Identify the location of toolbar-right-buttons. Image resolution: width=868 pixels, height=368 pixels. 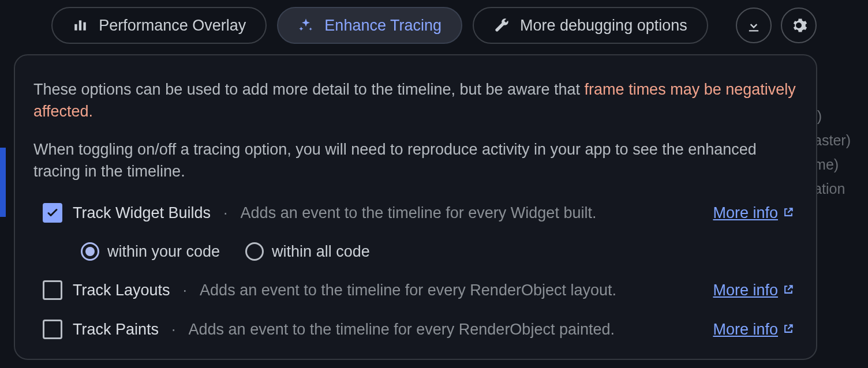
(776, 25).